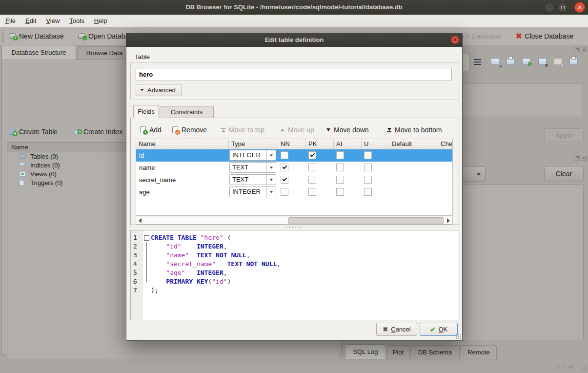  What do you see at coordinates (182, 180) in the screenshot?
I see `field-name-cell: secret_name` at bounding box center [182, 180].